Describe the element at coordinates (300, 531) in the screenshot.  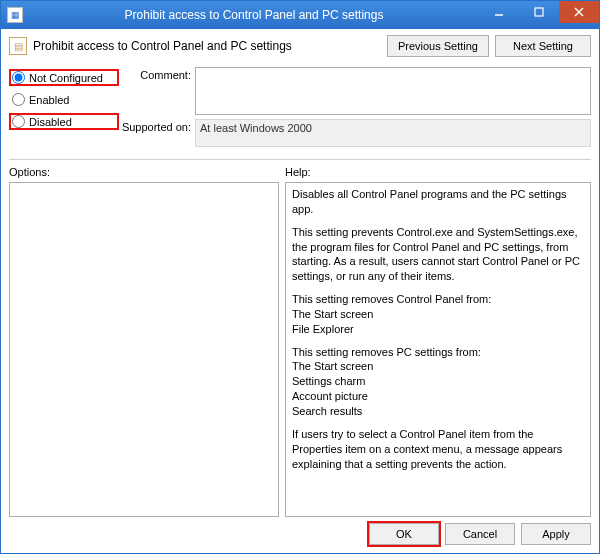
I see `footer-buttons: OK Cancel Apply` at that location.